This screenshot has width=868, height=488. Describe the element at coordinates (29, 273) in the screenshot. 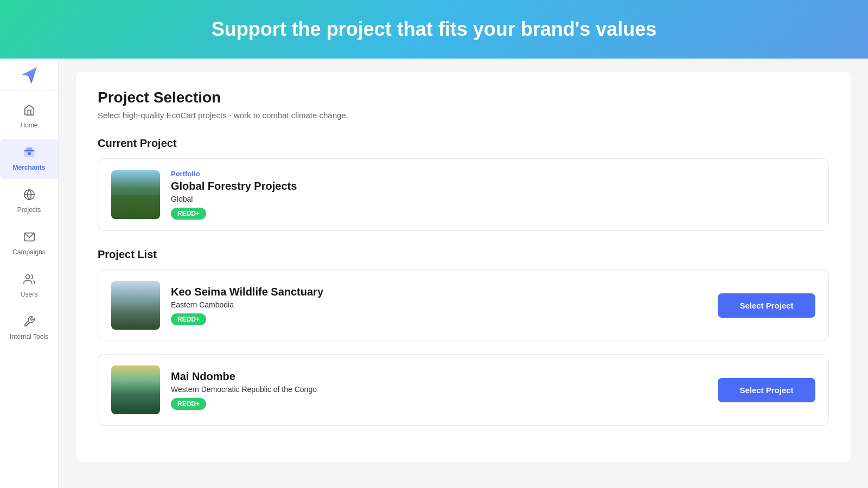

I see `sidebar: Home Merchants Projects Campaigns` at that location.